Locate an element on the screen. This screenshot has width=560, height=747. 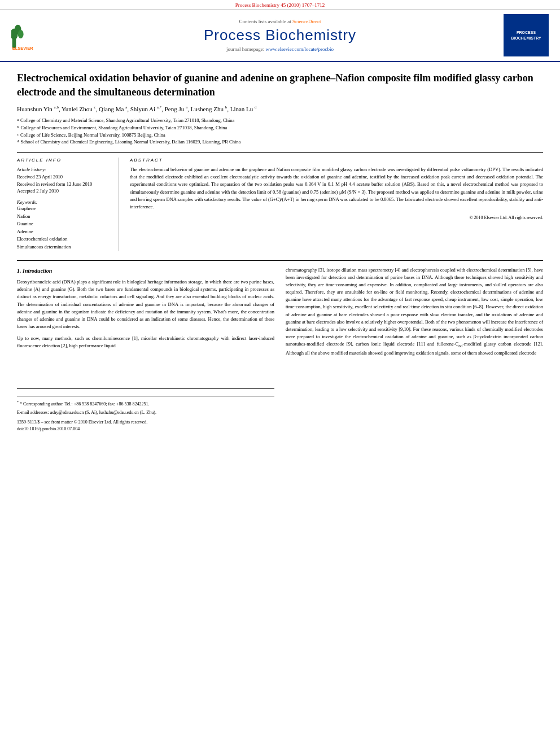
keywords-section: Keywords: Graphene Nafion Guanine Adenin… is located at coordinates (64, 225).